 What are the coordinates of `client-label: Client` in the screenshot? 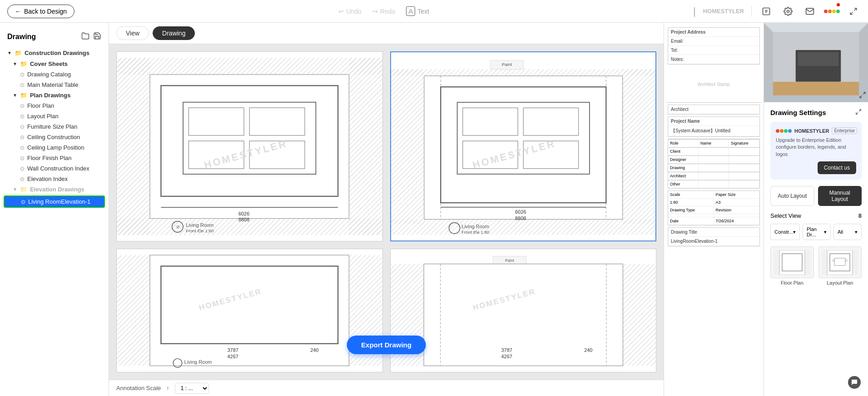 It's located at (683, 152).